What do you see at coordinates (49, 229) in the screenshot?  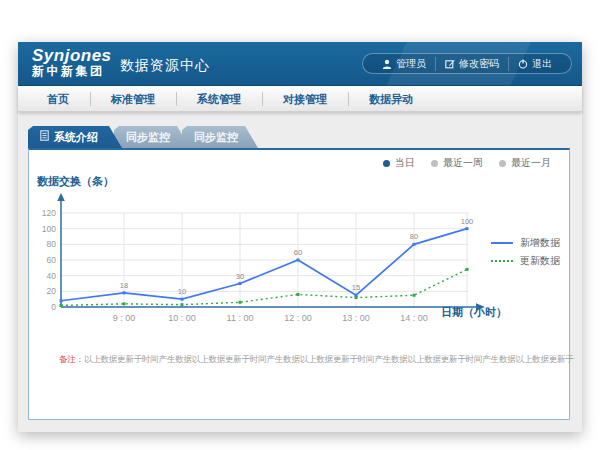 I see `y-tick-label: 100` at bounding box center [49, 229].